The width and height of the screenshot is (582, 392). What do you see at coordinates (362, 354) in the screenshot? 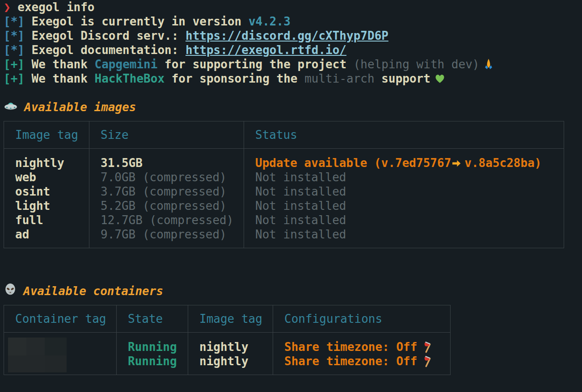
I see `container-config-column: Share timezone: Off Share timezone: Off` at bounding box center [362, 354].